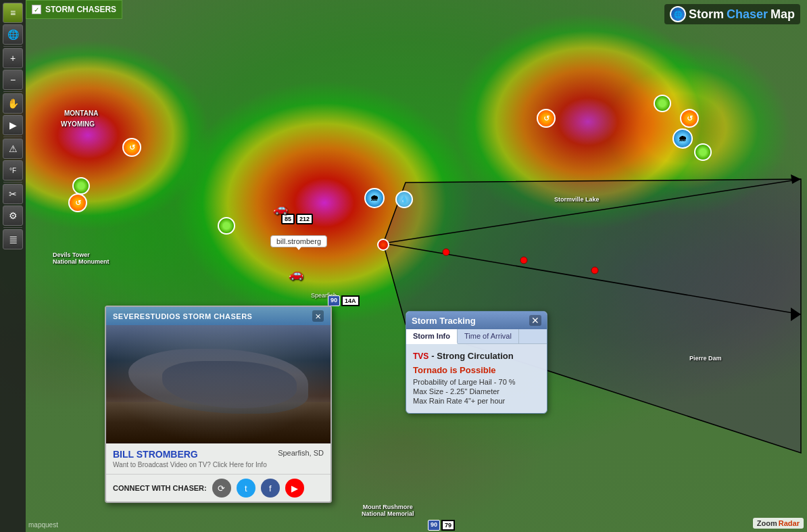 This screenshot has height=532, width=807. What do you see at coordinates (13, 194) in the screenshot?
I see `tool-cut: ✂` at bounding box center [13, 194].